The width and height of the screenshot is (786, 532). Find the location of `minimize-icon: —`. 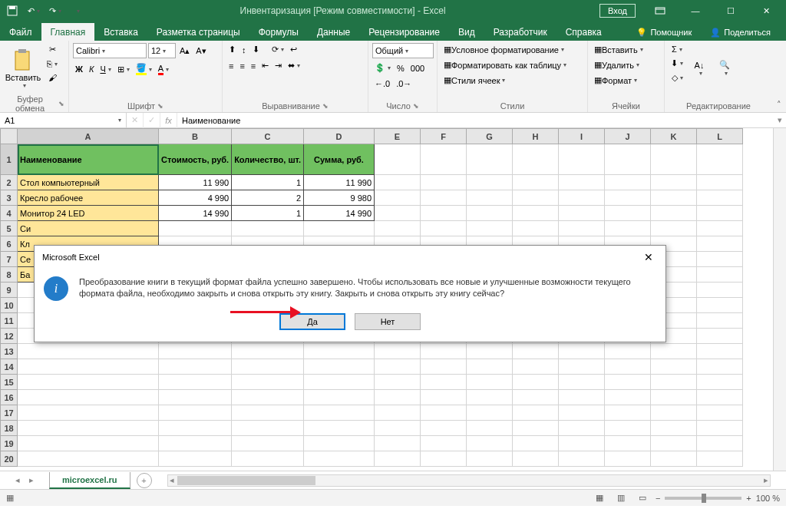

minimize-icon: — is located at coordinates (695, 11).